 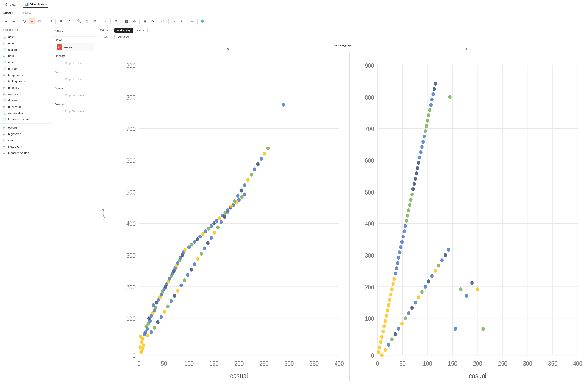 I want to click on zoom-rect-button: ⊡, so click(x=87, y=21).